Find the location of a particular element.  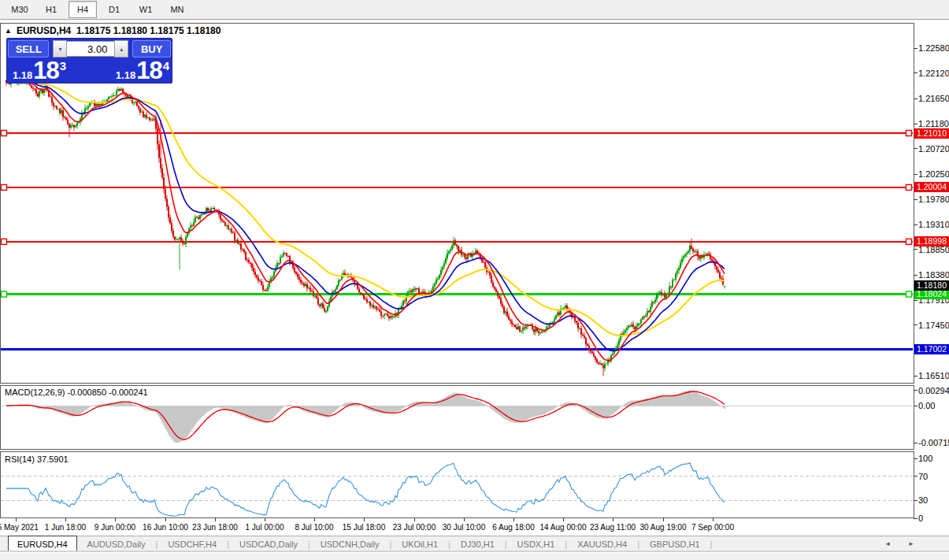

sell-price-sup: 3 is located at coordinates (63, 66).